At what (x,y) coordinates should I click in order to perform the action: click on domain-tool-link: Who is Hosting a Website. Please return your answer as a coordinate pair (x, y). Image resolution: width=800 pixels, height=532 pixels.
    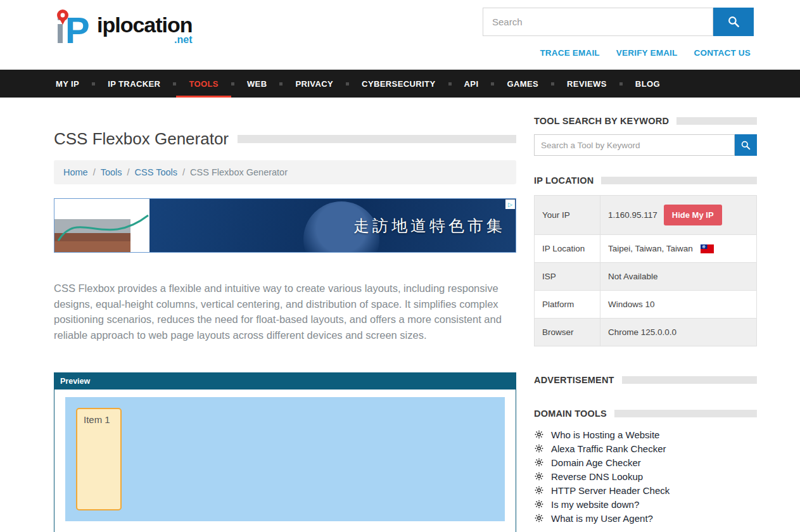
    Looking at the image, I should click on (606, 434).